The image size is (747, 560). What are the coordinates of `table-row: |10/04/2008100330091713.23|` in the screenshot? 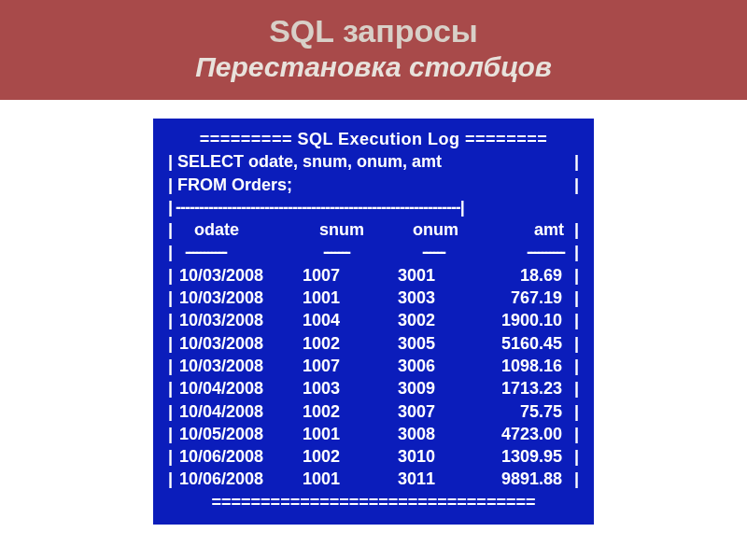 It's located at (374, 388).